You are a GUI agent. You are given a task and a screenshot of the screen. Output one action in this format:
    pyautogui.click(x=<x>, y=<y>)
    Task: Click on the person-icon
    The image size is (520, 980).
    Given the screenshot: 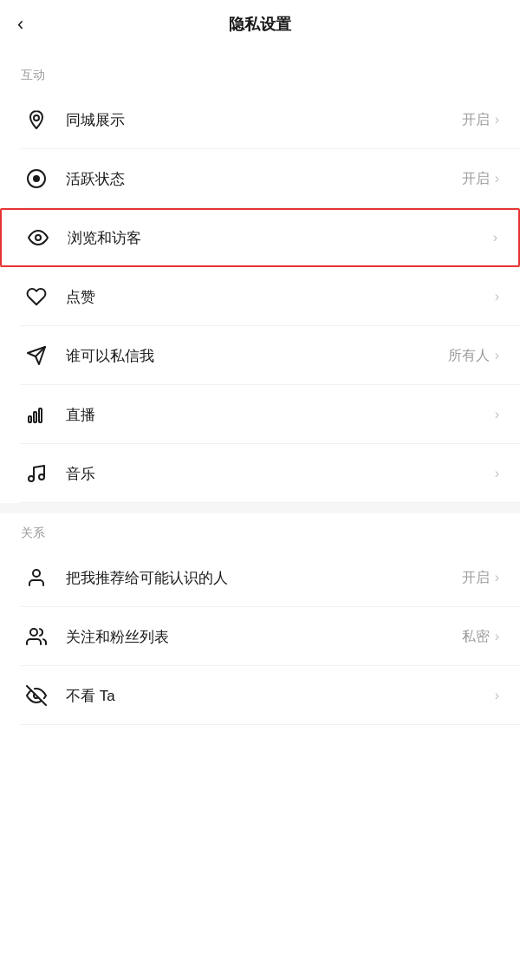 What is the action you would take?
    pyautogui.click(x=36, y=578)
    